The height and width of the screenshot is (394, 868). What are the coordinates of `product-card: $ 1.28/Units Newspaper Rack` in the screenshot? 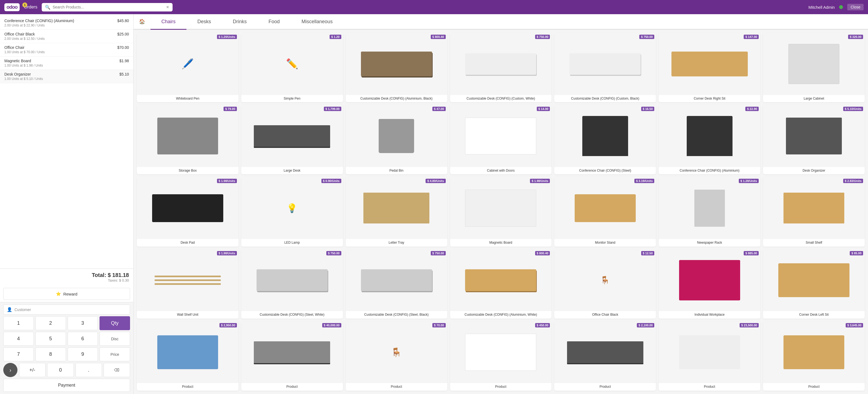 It's located at (710, 212).